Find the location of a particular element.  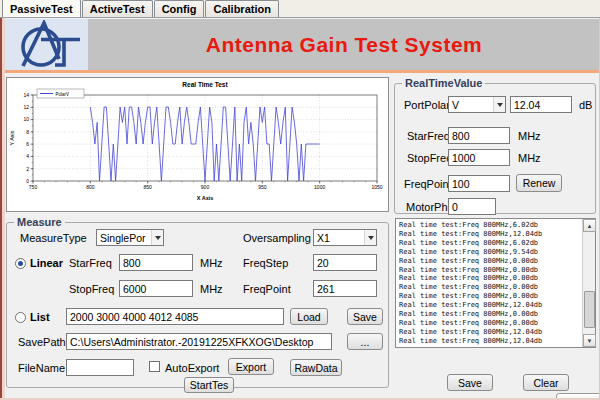

tab-passivetest: PassiveTest is located at coordinates (42, 8).